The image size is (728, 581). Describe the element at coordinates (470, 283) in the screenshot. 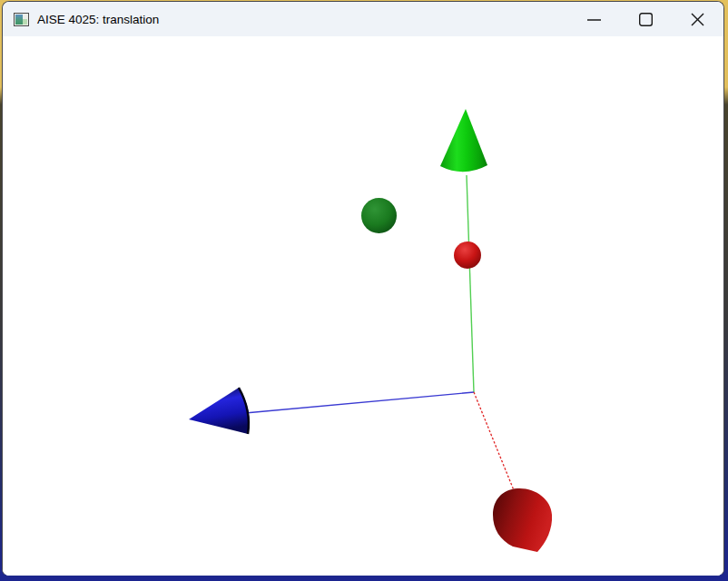

I see `green-axis-shaft` at that location.